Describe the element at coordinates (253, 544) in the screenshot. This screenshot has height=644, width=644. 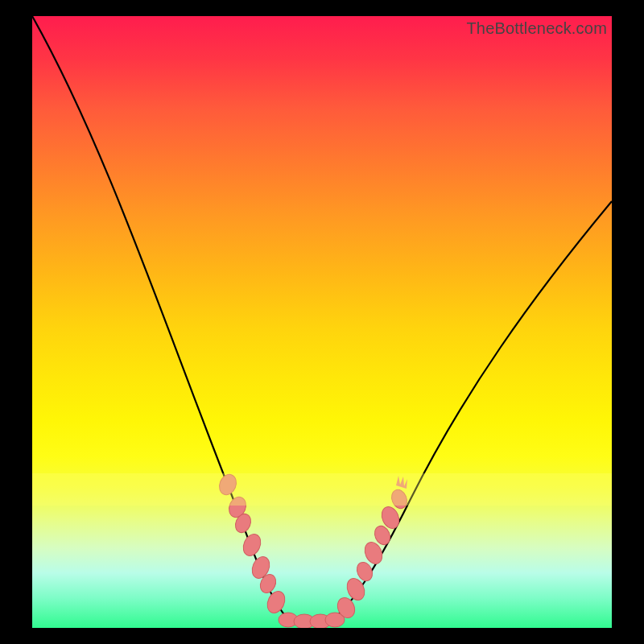
I see `marker-group-left` at that location.